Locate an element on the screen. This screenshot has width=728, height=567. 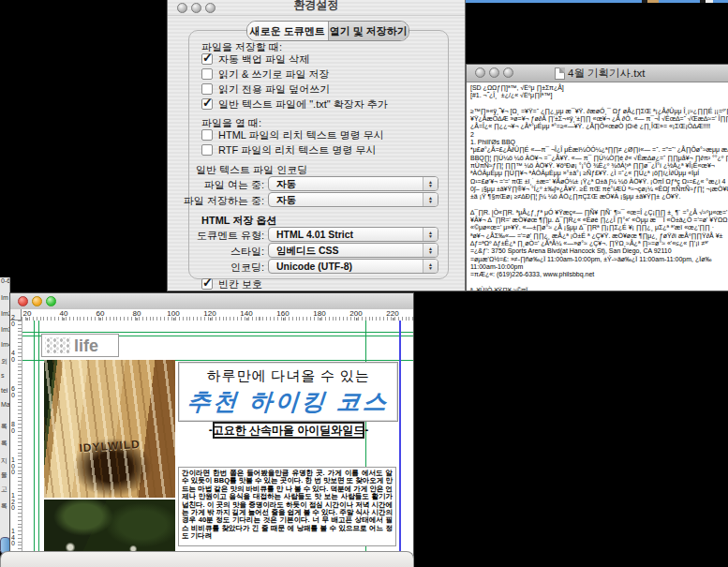
clipped-text-fragment: 외 is located at coordinates (4, 362).